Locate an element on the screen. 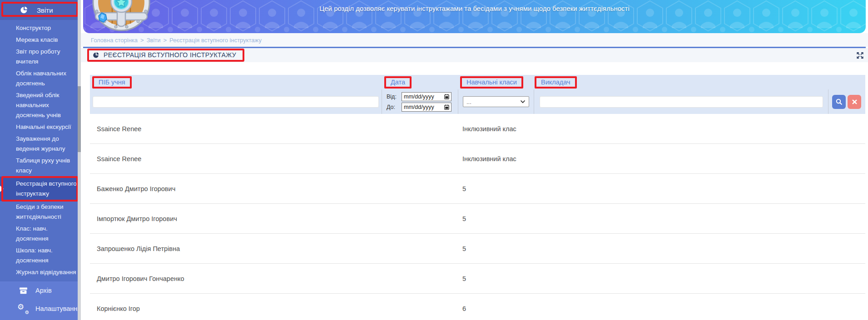 Image resolution: width=868 pixels, height=320 pixels. breadcrumb-link: Головна сторінка is located at coordinates (114, 40).